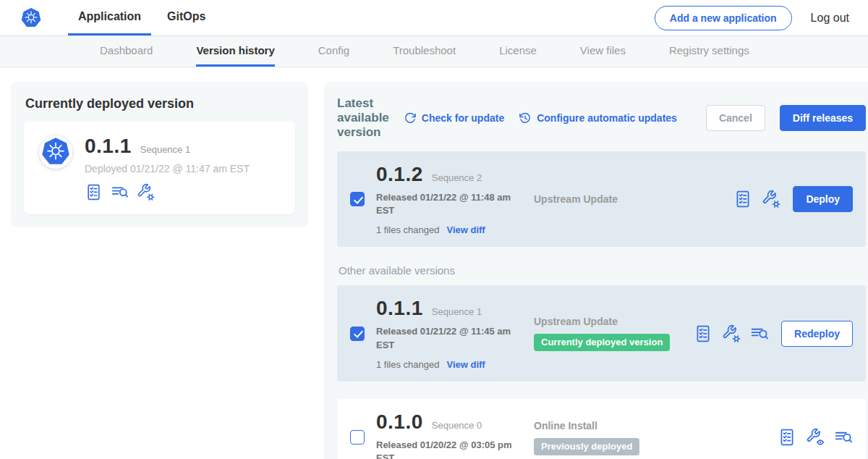 The height and width of the screenshot is (459, 868). What do you see at coordinates (463, 118) in the screenshot?
I see `check-for-update-label: Check for update` at bounding box center [463, 118].